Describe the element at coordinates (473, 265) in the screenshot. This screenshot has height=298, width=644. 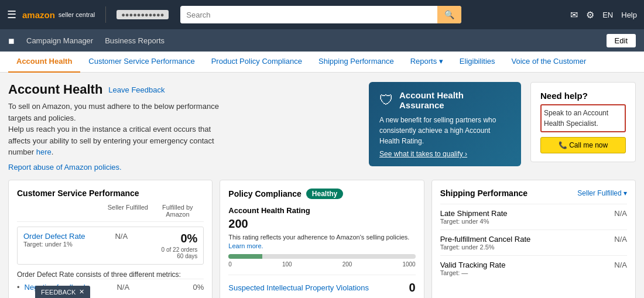
I see `valid-tracking-link: Valid Tracking Rate` at that location.